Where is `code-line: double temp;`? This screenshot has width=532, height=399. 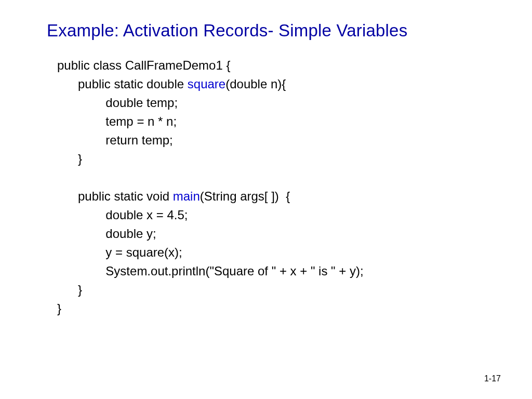
code-line: double temp; is located at coordinates (117, 103).